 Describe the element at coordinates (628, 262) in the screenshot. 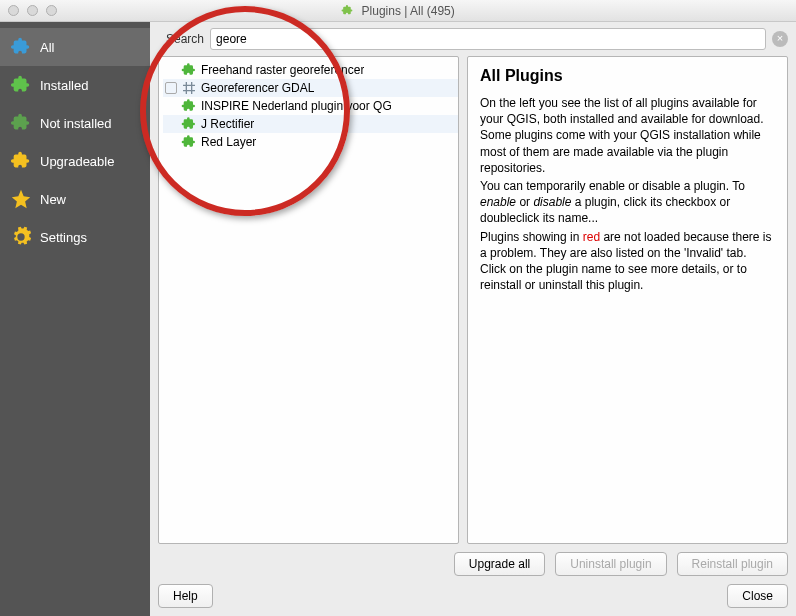

I see `detail-paragraph: Plugins showing in red are not loaded be…` at that location.